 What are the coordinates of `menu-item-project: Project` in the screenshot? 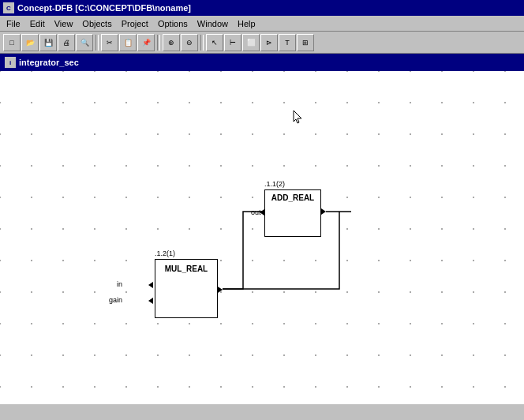 It's located at (135, 24).